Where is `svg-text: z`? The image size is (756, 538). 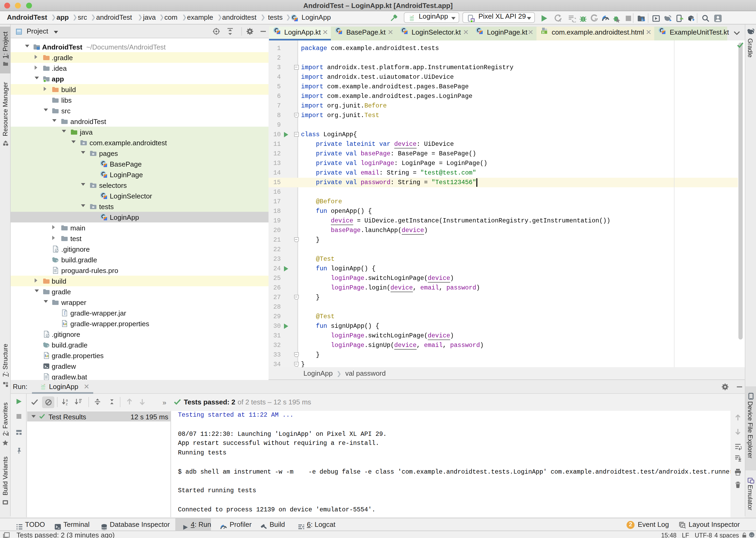
svg-text: z is located at coordinates (67, 404).